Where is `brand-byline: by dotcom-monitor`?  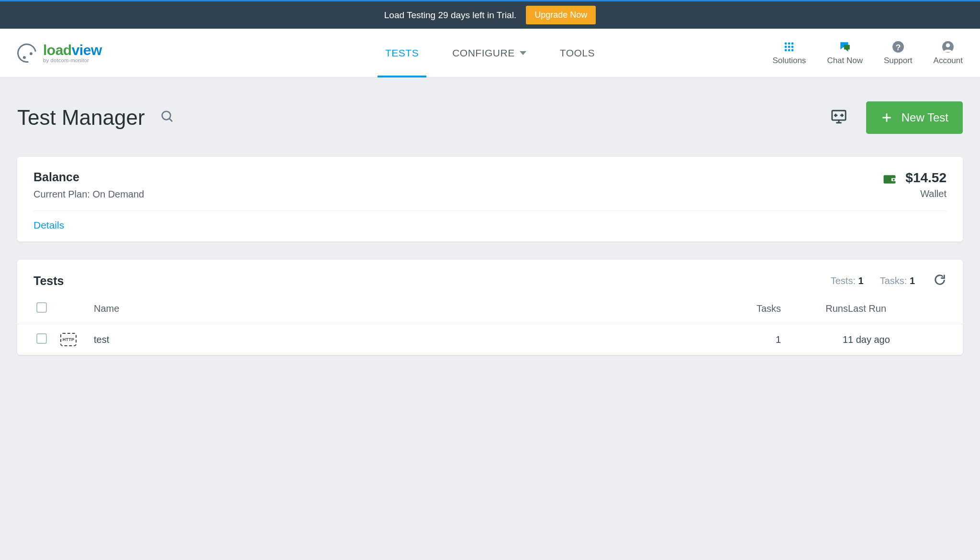
brand-byline: by dotcom-monitor is located at coordinates (73, 60).